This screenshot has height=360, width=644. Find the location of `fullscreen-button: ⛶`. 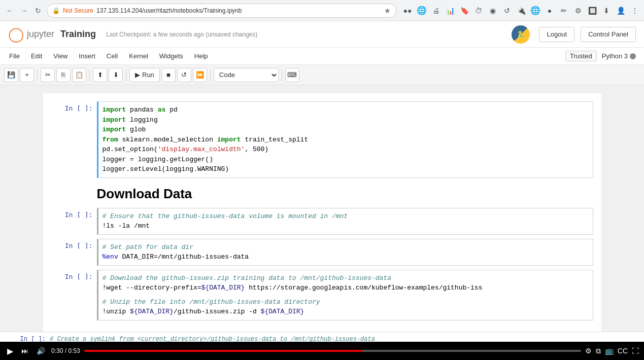

fullscreen-button: ⛶ is located at coordinates (635, 351).